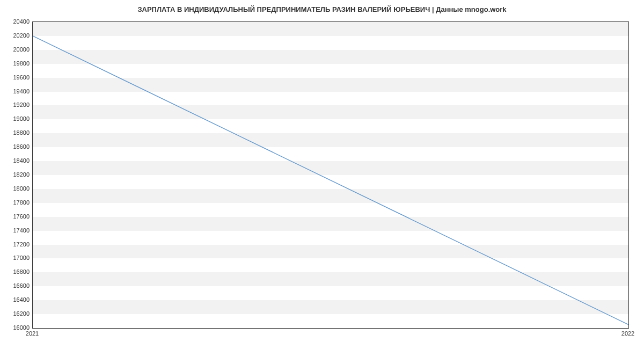 The height and width of the screenshot is (349, 644). What do you see at coordinates (628, 333) in the screenshot?
I see `x-tick-label: 2022` at bounding box center [628, 333].